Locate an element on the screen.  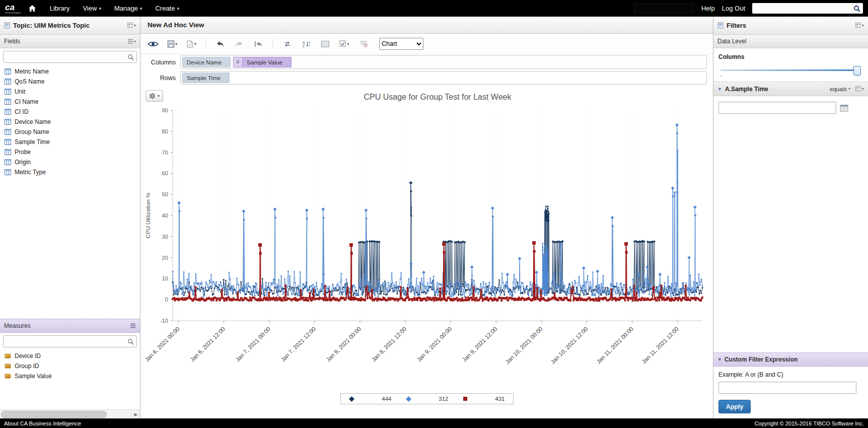
pill-label: Device Name is located at coordinates (206, 62).